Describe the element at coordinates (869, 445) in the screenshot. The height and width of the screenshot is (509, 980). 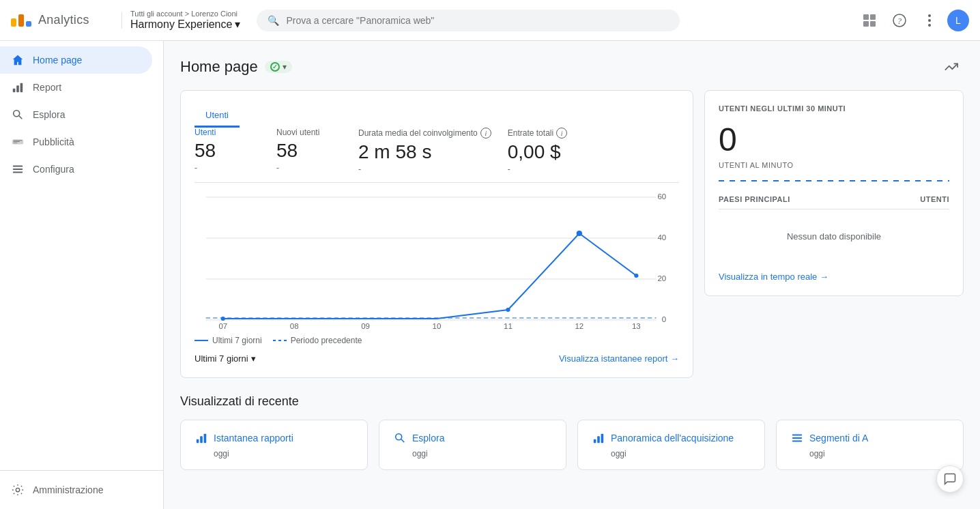
I see `recent-card-segments: Segmenti di A oggi` at that location.